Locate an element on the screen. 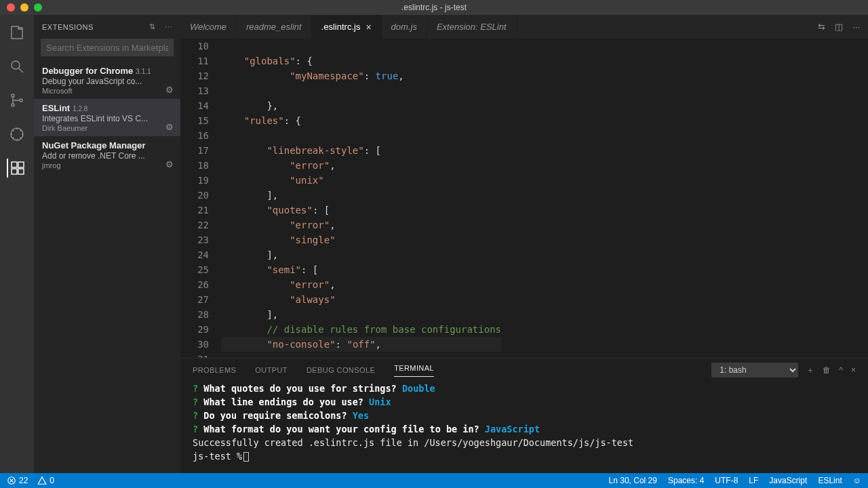 The height and width of the screenshot is (488, 868). extension-item: Debugger for Chrome3.1.1 Debug your Java… is located at coordinates (107, 80).